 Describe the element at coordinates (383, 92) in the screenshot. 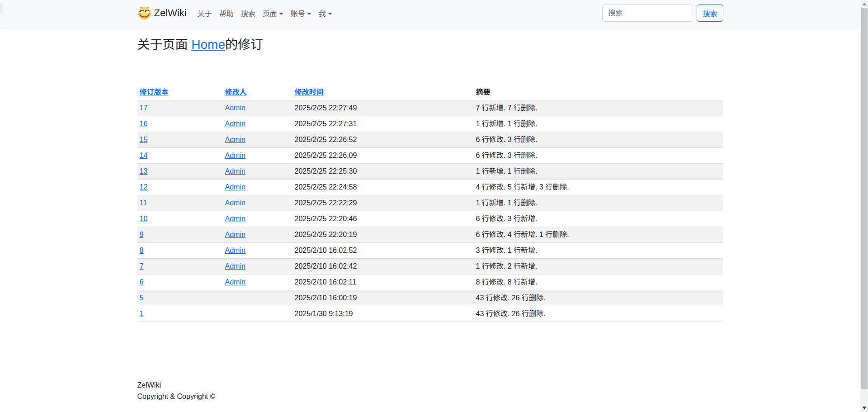

I see `column-header-2: 修改时间` at that location.